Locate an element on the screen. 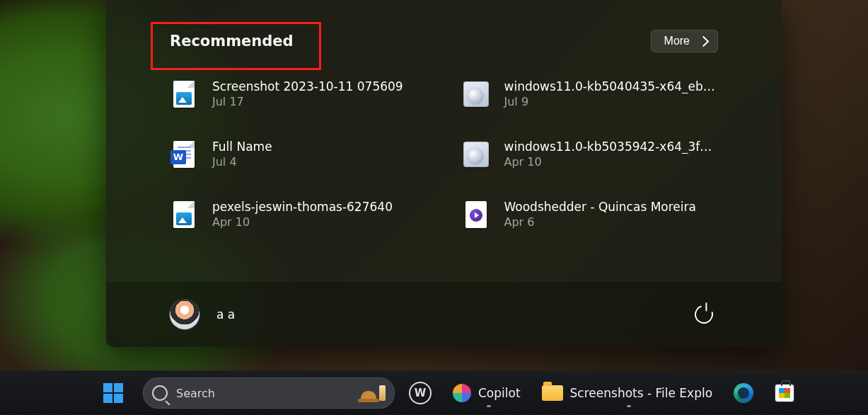 This screenshot has width=868, height=415. folder-icon is located at coordinates (552, 393).